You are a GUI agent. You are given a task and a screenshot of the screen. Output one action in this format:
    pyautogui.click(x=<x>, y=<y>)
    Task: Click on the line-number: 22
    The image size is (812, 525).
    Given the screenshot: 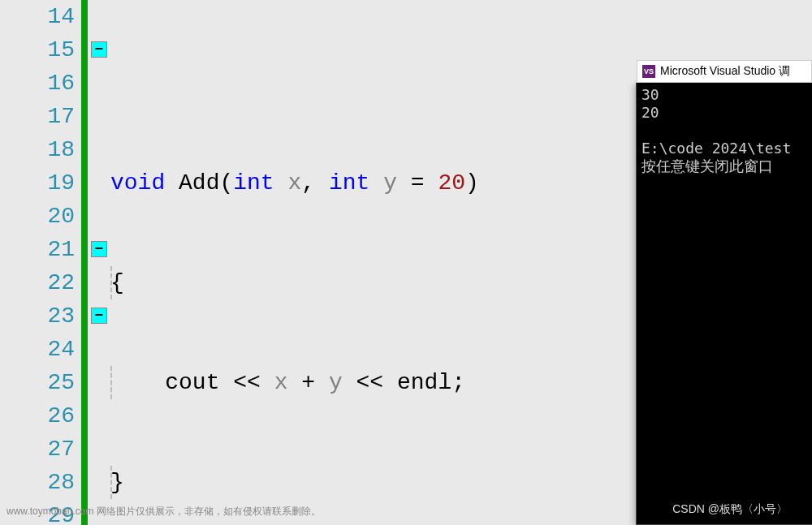 What is the action you would take?
    pyautogui.click(x=37, y=282)
    